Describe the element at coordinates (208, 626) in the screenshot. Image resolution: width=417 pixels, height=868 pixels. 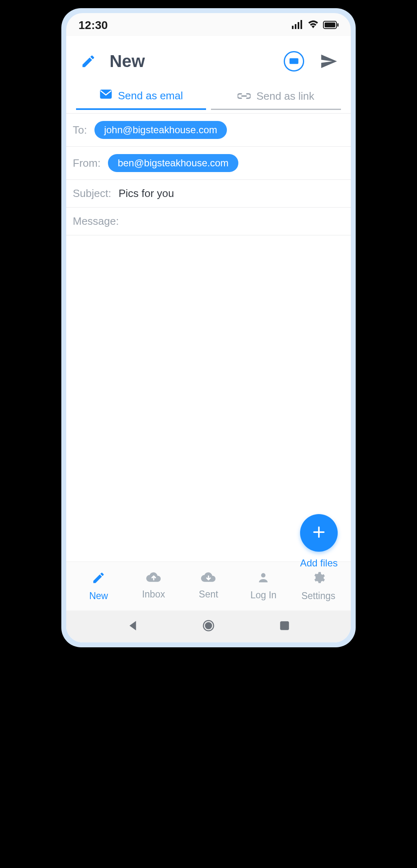
I see `home-icon` at that location.